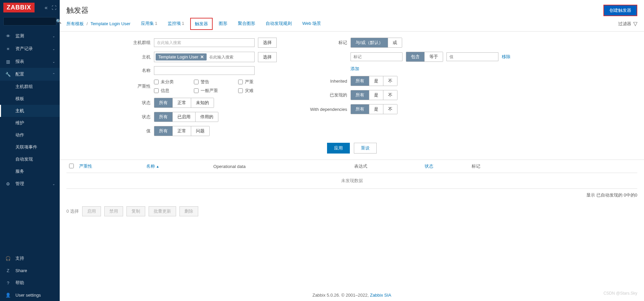 The image size is (644, 301). Describe the element at coordinates (204, 43) in the screenshot. I see `hostgroup-input` at that location.